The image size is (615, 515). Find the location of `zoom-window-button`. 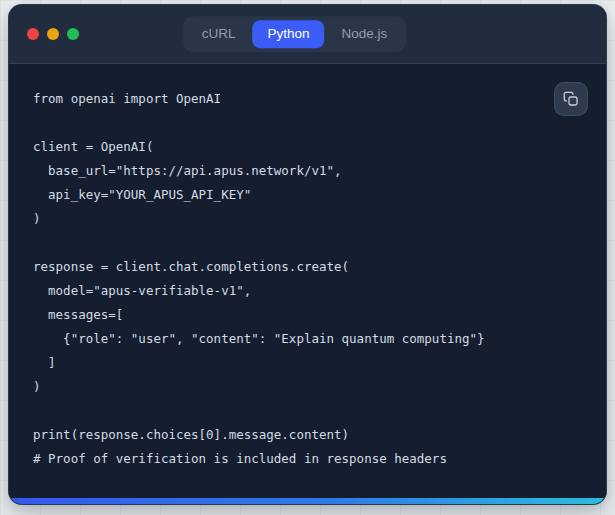

zoom-window-button is located at coordinates (73, 34).